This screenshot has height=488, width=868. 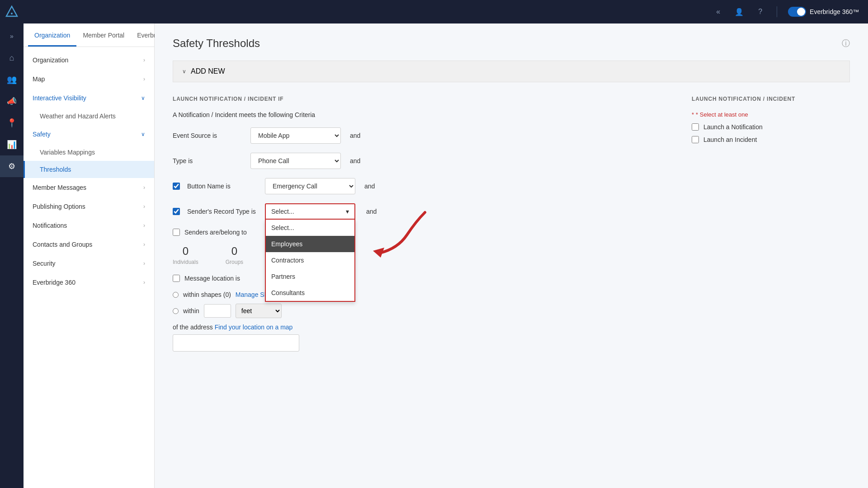 What do you see at coordinates (423, 278) in the screenshot?
I see `message-location-row: Message location is` at bounding box center [423, 278].